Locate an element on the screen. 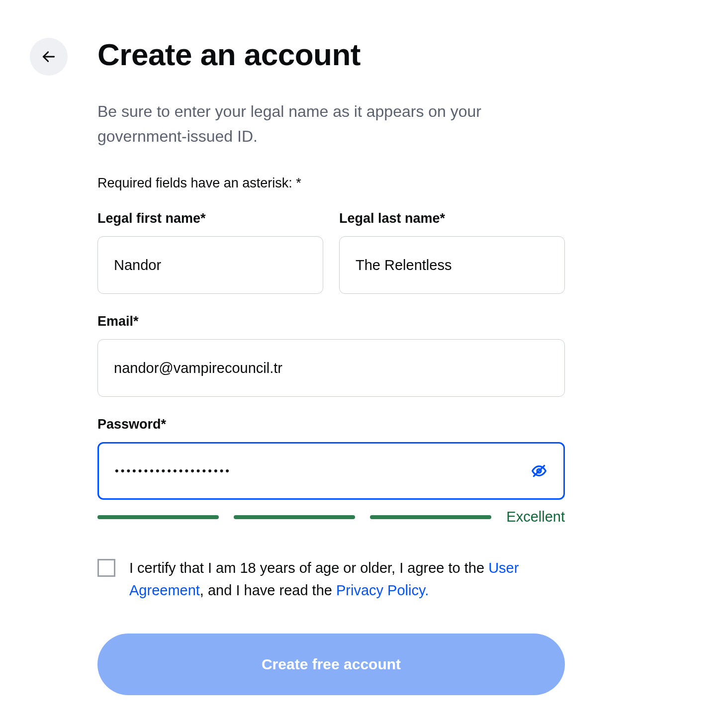 The image size is (728, 727). privacy-policy-link: Privacy Policy. is located at coordinates (382, 590).